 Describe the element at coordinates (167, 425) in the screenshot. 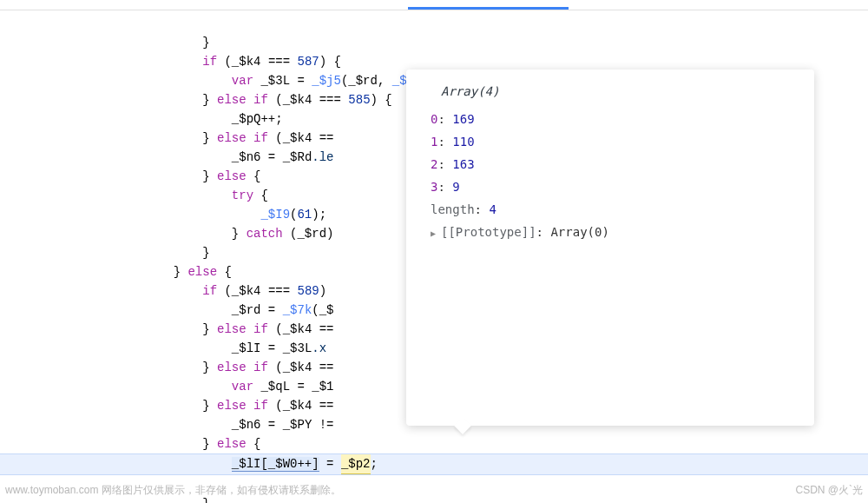

I see `code-line: _$n6 = _$PY !=` at that location.